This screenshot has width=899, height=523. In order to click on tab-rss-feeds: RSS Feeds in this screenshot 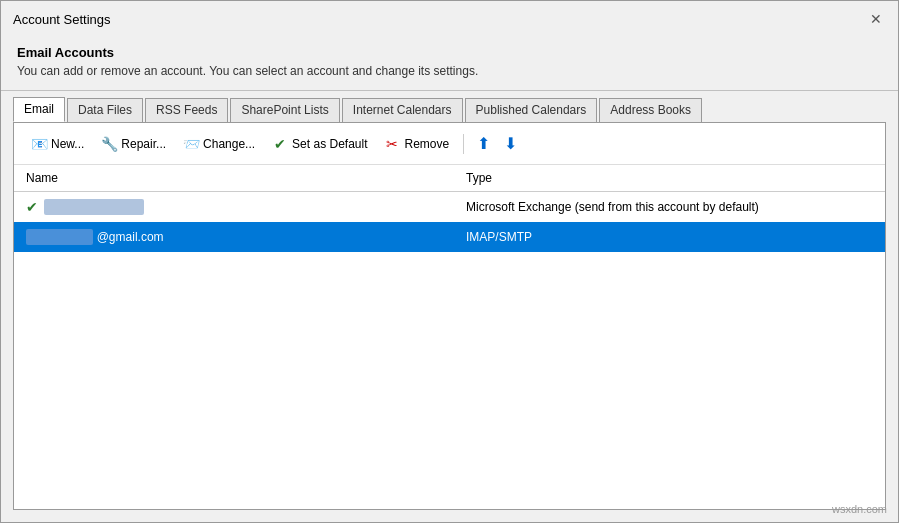, I will do `click(186, 110)`.